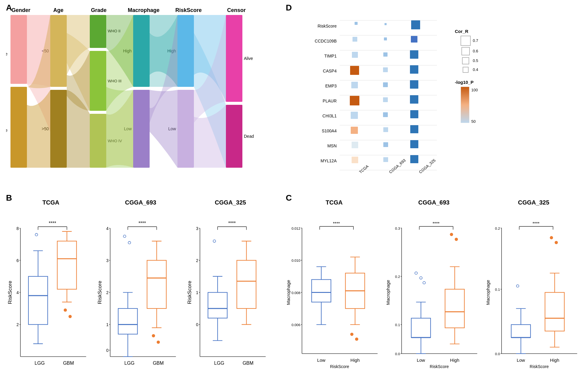 The height and width of the screenshot is (389, 588). I want to click on node-female, so click(19, 49).